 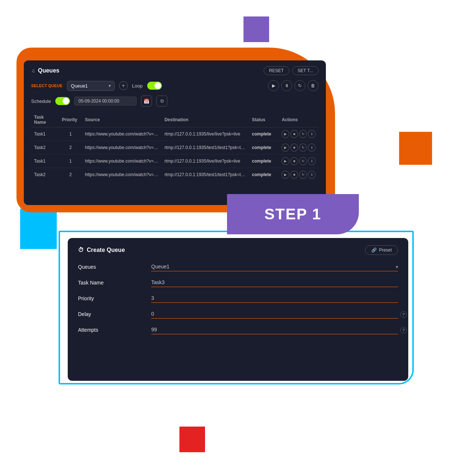 What do you see at coordinates (115, 283) in the screenshot?
I see `task-name-field-label: Task Name` at bounding box center [115, 283].